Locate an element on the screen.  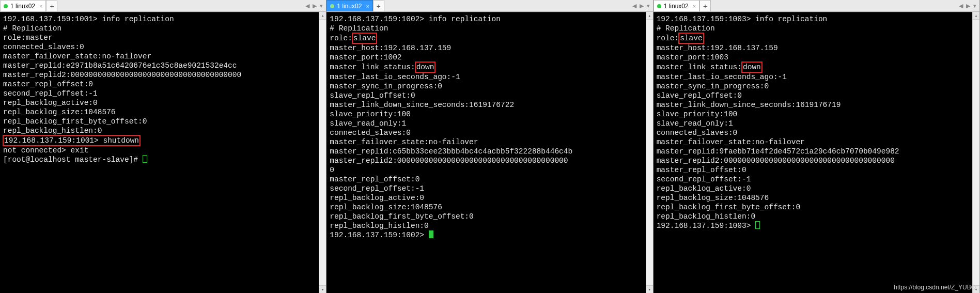
shell-prompt: [root@localhost master-slave]# is located at coordinates (73, 160).